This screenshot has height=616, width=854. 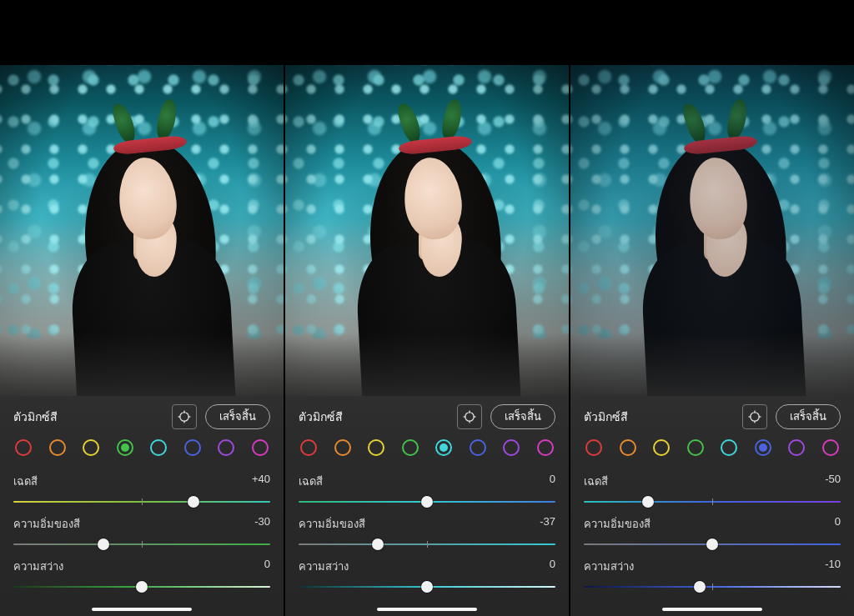 I want to click on slider-value: -50, so click(x=832, y=482).